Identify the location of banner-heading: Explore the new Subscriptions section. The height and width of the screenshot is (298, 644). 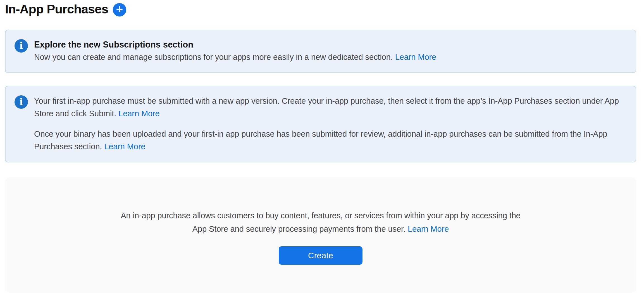
(330, 45).